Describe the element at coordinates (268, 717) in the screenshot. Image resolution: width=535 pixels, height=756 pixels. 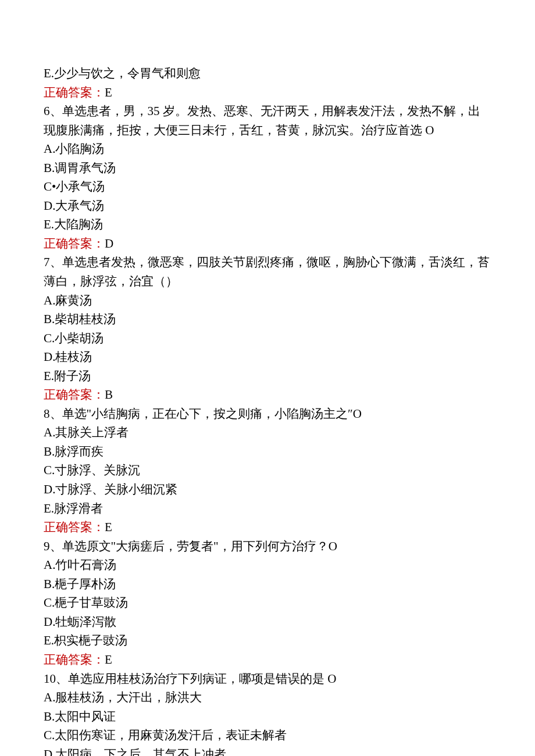
I see `q10-option-b: B.太阳中风证` at that location.